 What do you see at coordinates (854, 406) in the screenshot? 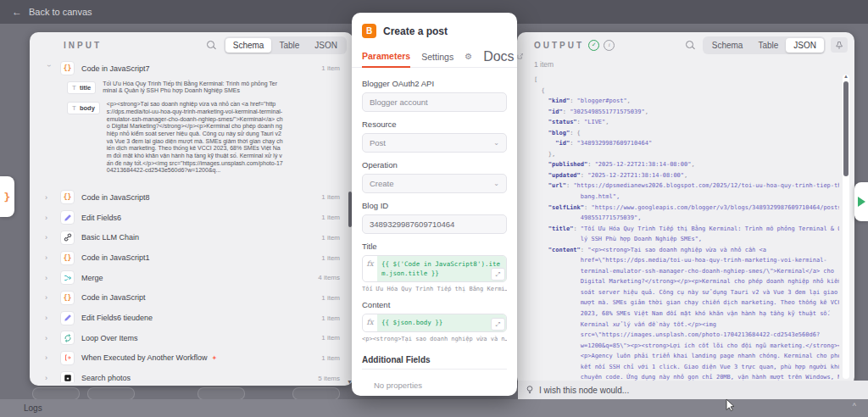
I see `chevron-up-icon: ^` at bounding box center [854, 406].